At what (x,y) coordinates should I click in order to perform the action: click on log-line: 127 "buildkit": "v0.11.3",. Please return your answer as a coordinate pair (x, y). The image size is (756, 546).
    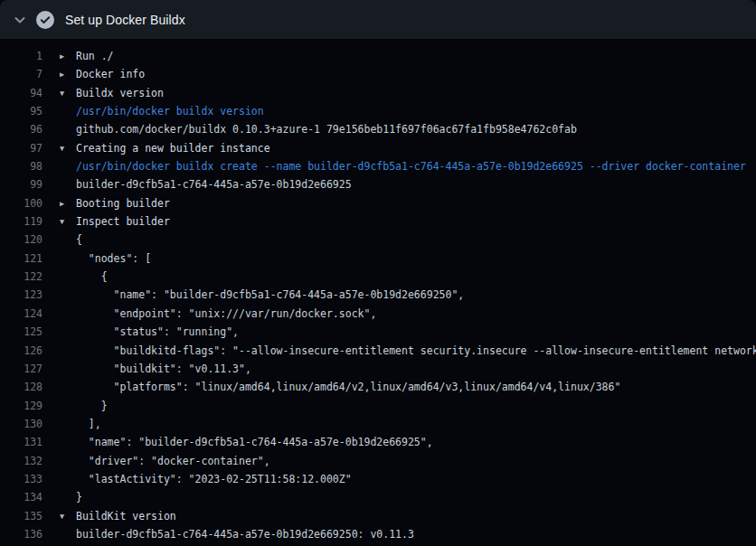
    Looking at the image, I should click on (378, 369).